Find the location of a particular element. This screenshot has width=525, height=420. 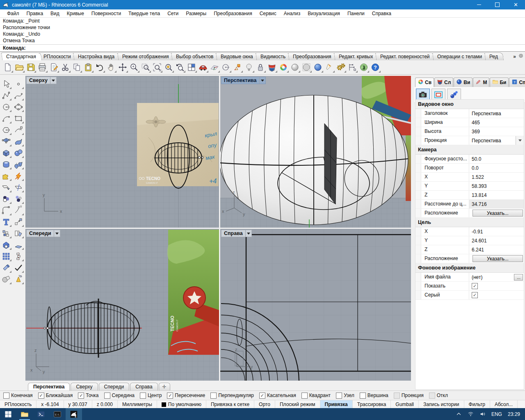

osnap-checkbox-Середина is located at coordinates (107, 395).